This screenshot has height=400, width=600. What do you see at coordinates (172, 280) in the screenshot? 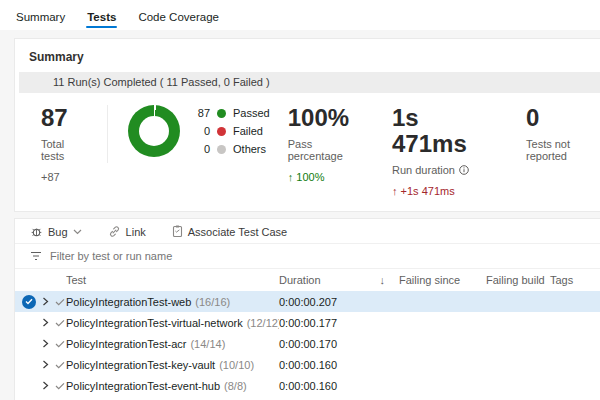
I see `col-header-test: Test` at bounding box center [172, 280].